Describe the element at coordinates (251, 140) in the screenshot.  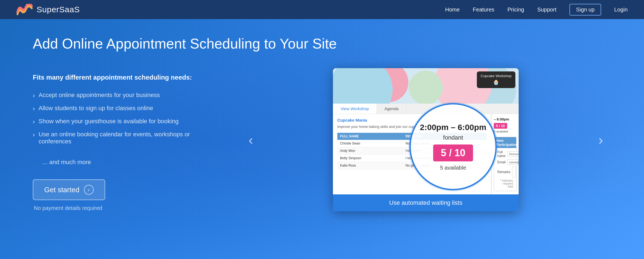
I see `carousel-prev-button: ‹` at that location.